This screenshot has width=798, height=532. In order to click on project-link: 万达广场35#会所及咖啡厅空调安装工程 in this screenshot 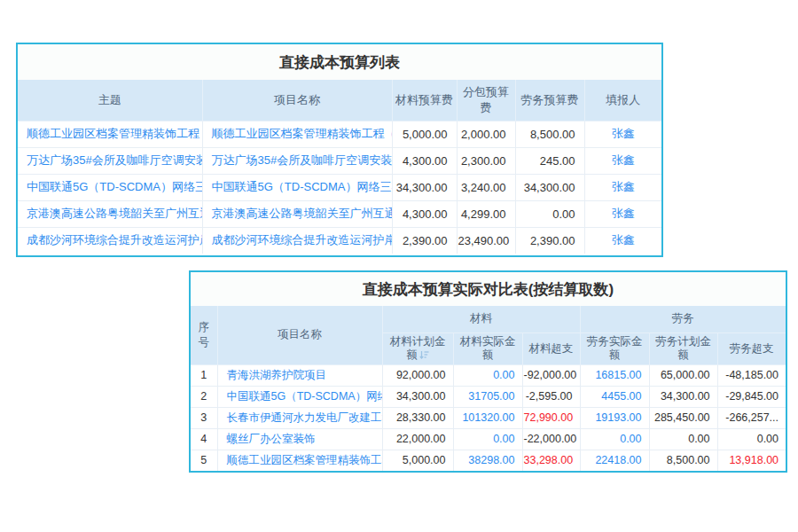, I will do `click(302, 160)`.